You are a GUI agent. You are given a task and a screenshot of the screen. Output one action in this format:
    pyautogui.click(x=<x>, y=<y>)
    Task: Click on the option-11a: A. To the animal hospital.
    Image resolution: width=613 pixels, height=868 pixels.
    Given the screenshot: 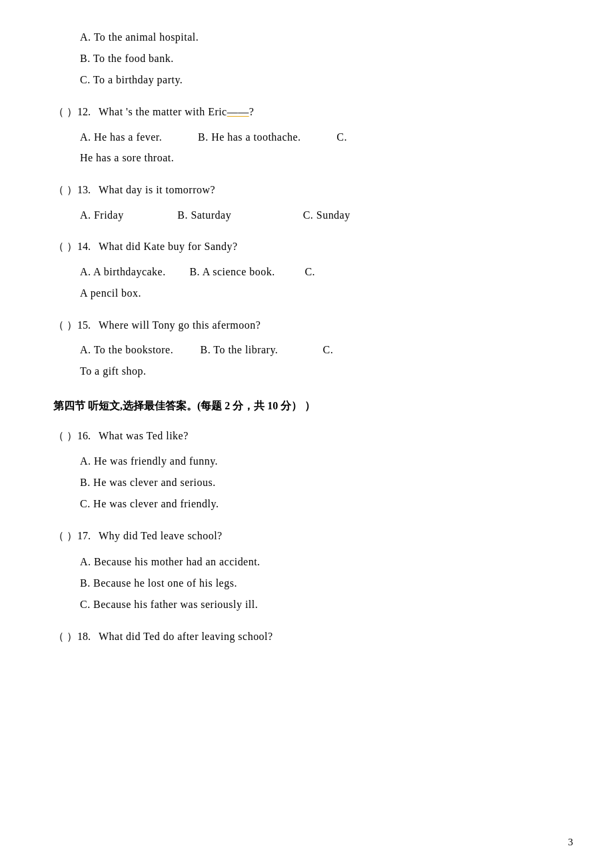 What is the action you would take?
    pyautogui.click(x=326, y=37)
    